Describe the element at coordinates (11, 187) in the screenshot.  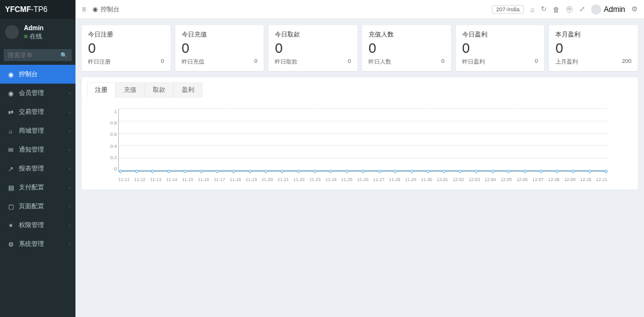
I see `nav-icon: ▤` at that location.